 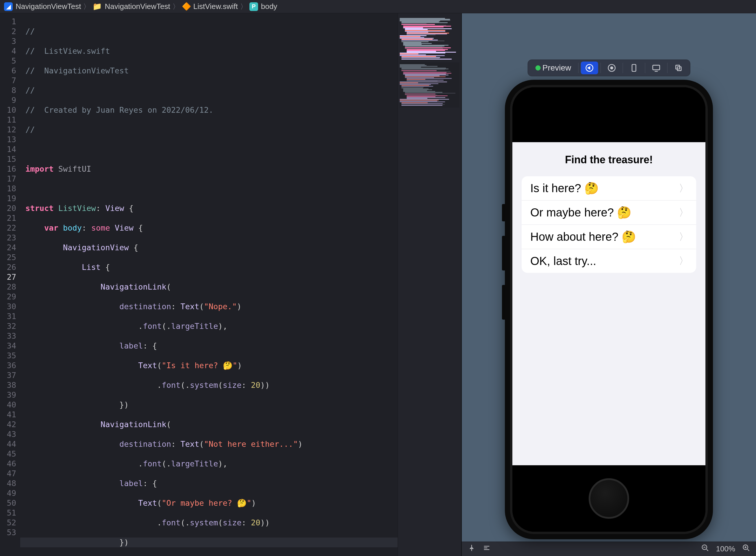 I want to click on list-row: Or maybe here? 🤔 〉, so click(x=609, y=213).